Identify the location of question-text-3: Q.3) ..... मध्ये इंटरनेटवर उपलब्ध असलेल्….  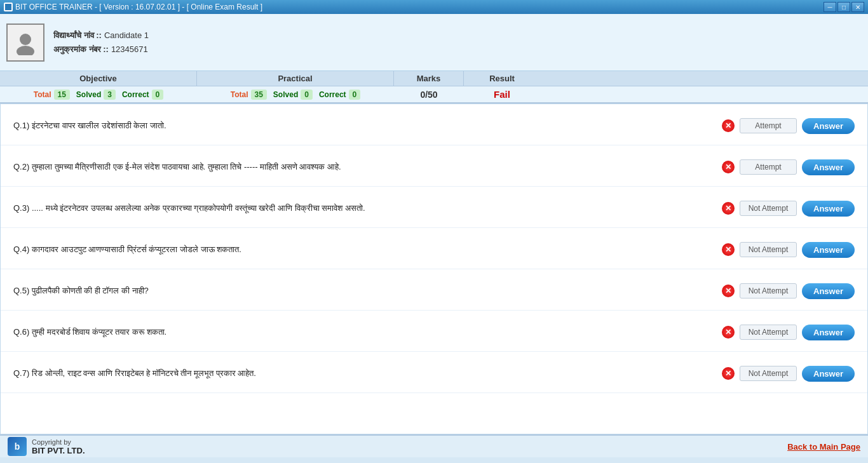
(223, 208).